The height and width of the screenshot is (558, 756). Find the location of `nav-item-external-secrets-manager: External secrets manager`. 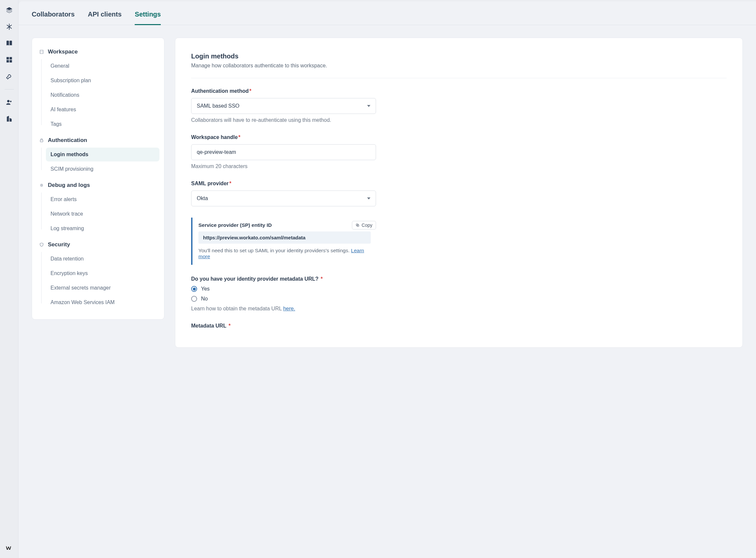

nav-item-external-secrets-manager: External secrets manager is located at coordinates (103, 288).